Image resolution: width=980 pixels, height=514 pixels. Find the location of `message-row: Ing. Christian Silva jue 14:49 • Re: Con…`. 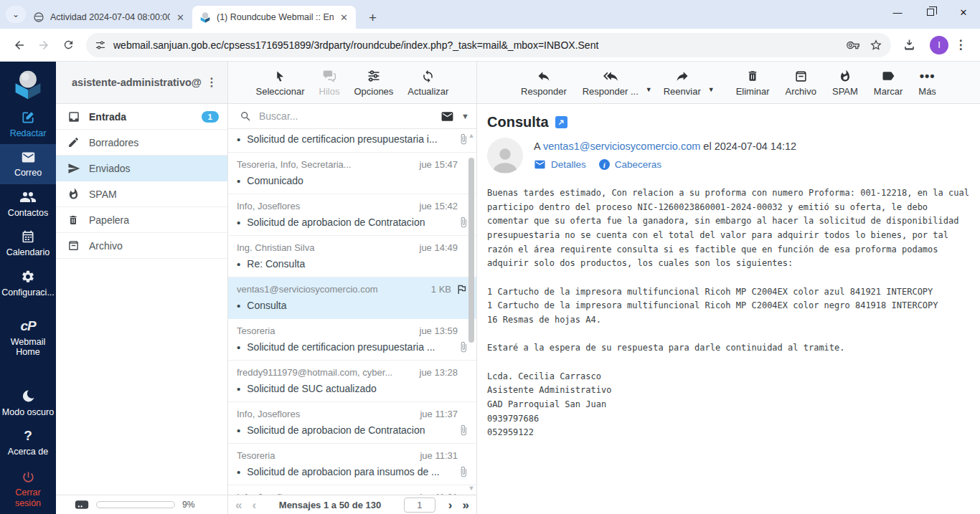

message-row: Ing. Christian Silva jue 14:49 • Re: Con… is located at coordinates (352, 257).